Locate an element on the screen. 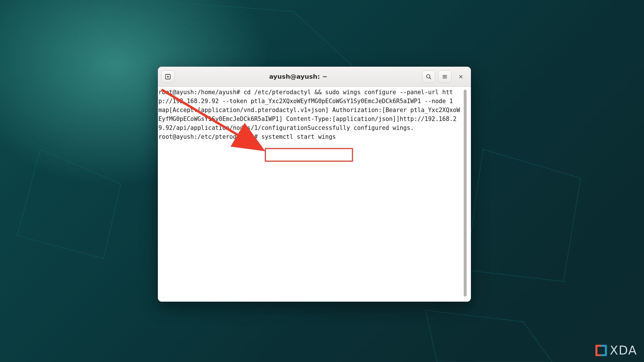 This screenshot has height=362, width=644. plus-square-icon is located at coordinates (168, 77).